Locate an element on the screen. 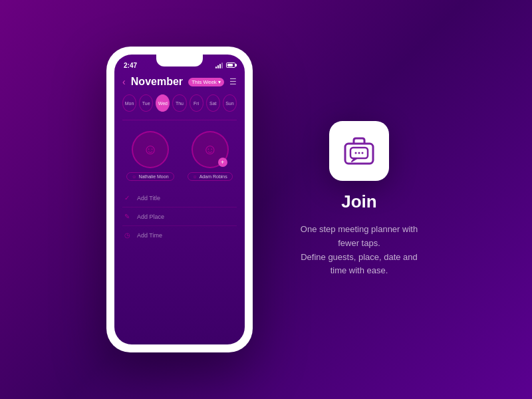 The width and height of the screenshot is (532, 399). day-thu: Thu is located at coordinates (180, 103).